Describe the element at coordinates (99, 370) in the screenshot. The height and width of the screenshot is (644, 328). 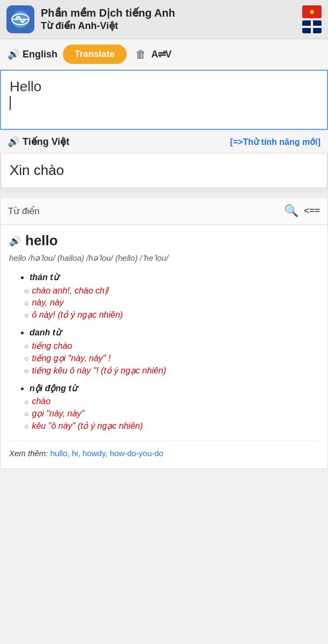
I see `dict-meaning-text: tiếng kêu ô này "! (tỏ ý ngạc nhiên)` at that location.